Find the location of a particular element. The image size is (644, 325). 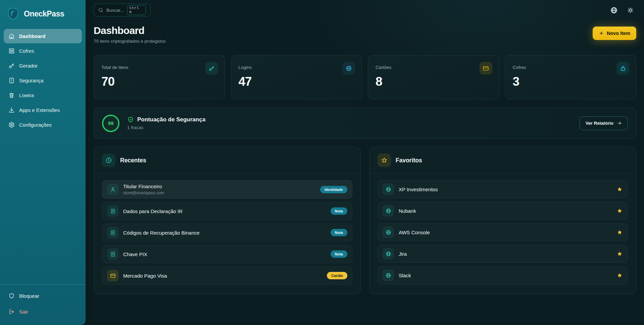

favorite-item-aws-console: AWS Console is located at coordinates (503, 232).